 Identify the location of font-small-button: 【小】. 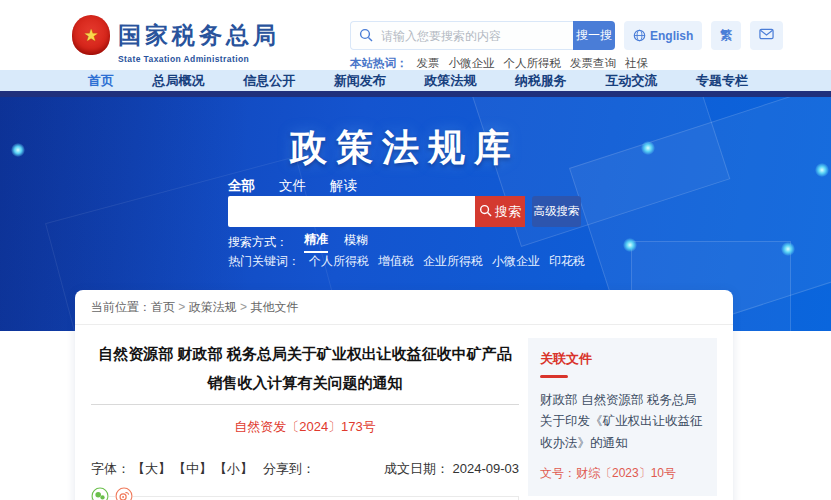
(234, 469).